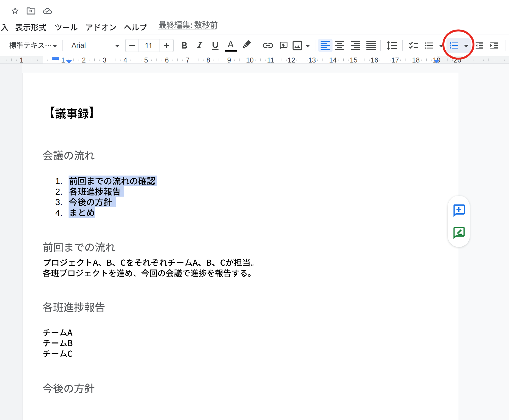  I want to click on svg-text: 18, so click(416, 60).